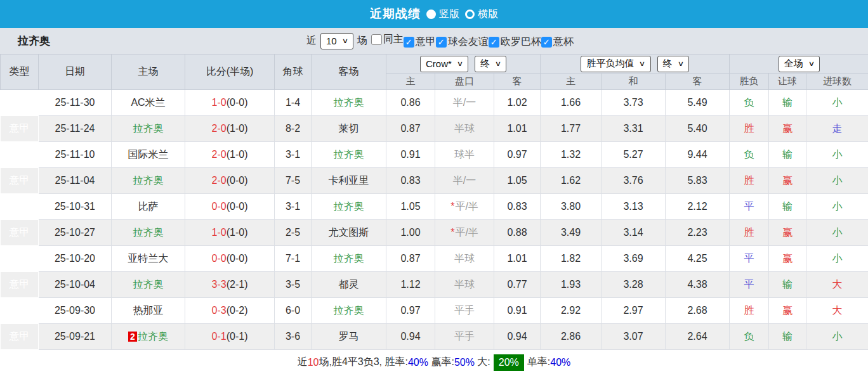 This screenshot has width=868, height=374. Describe the element at coordinates (673, 64) in the screenshot. I see `europe-time-select: 终 ∨` at that location.